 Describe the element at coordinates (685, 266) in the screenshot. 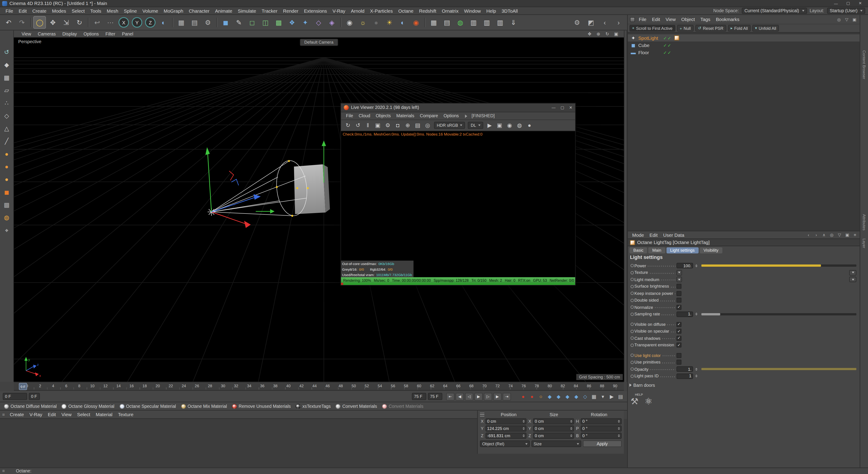

I see `value-field: 100.` at that location.